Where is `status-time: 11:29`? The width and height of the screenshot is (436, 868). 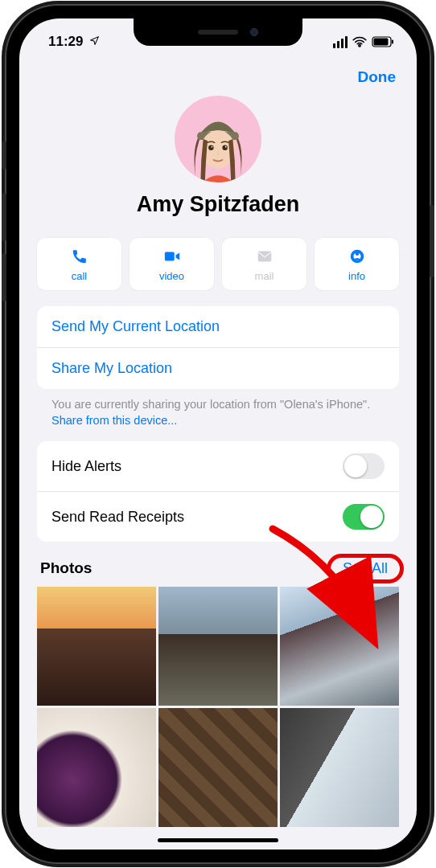 status-time: 11:29 is located at coordinates (66, 42).